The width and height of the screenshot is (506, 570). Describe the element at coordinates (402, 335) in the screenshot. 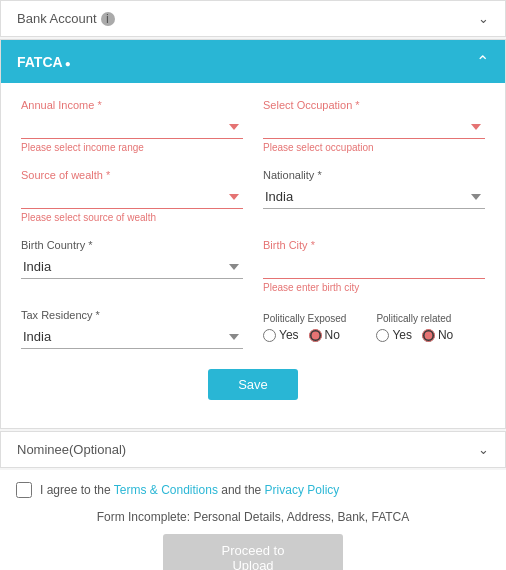

I see `politically-related-yes-label: Yes` at that location.